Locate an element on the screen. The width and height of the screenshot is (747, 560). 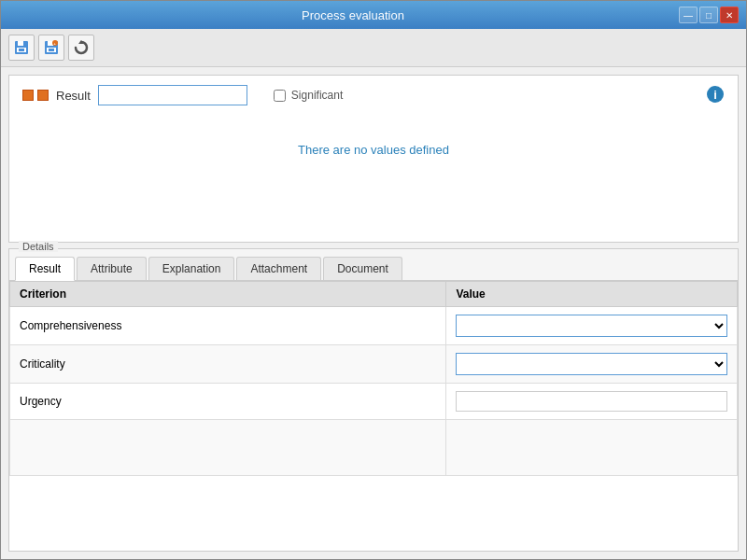
save-disk-icon is located at coordinates (21, 48).